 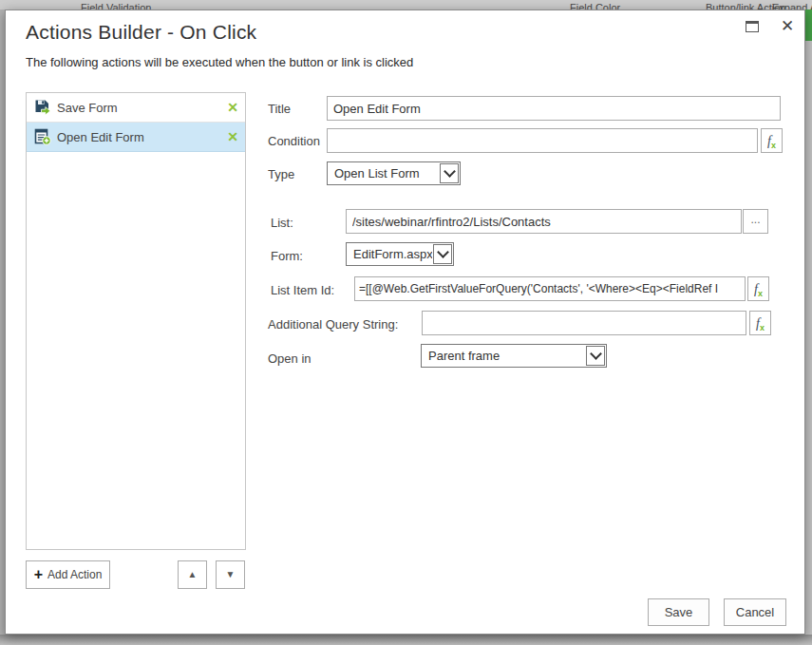 I want to click on list-item-id-input, so click(x=550, y=289).